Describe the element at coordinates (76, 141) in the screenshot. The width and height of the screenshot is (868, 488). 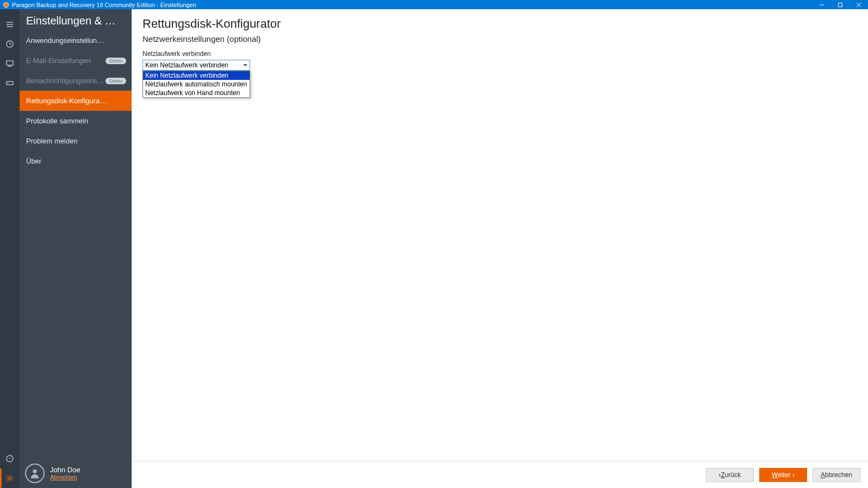
I see `sidebar-item-report-problem: Problem melden` at that location.